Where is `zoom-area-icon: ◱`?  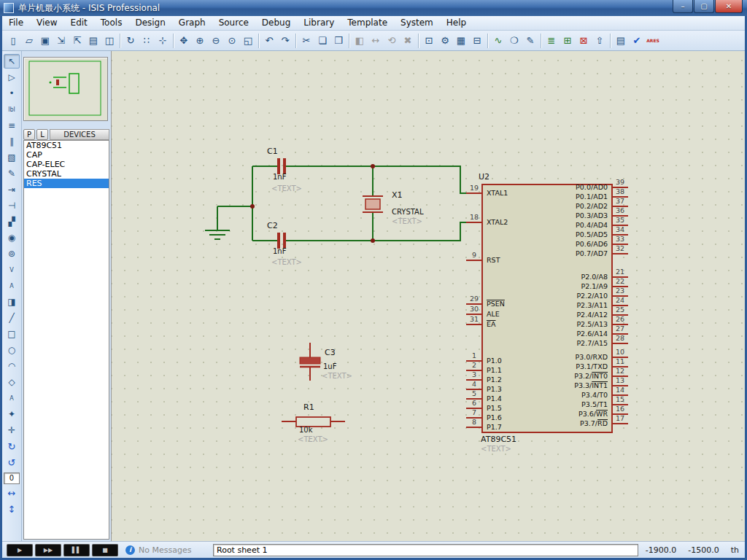 zoom-area-icon: ◱ is located at coordinates (248, 41).